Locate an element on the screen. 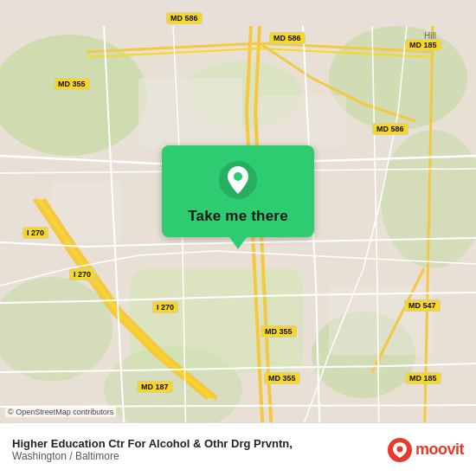  road-badge-md355_bot2: MD 355 is located at coordinates (282, 378).